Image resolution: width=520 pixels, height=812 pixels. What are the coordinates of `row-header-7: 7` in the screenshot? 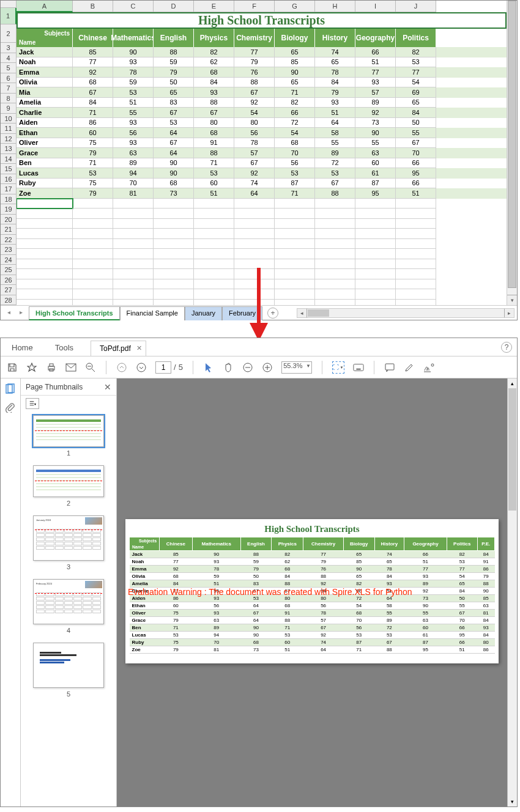 It's located at (9, 88).